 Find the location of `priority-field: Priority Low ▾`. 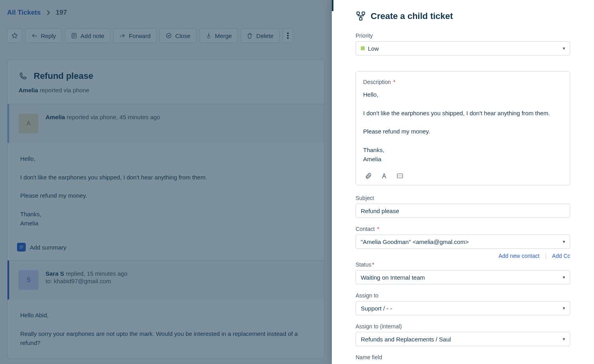

priority-field: Priority Low ▾ is located at coordinates (463, 44).